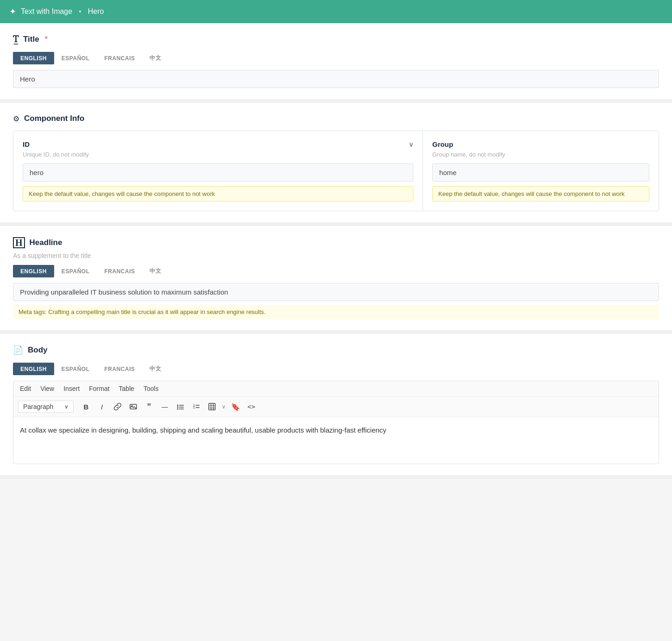 This screenshot has height=641, width=672. I want to click on component-info-header: ⚙ Component Info, so click(336, 119).